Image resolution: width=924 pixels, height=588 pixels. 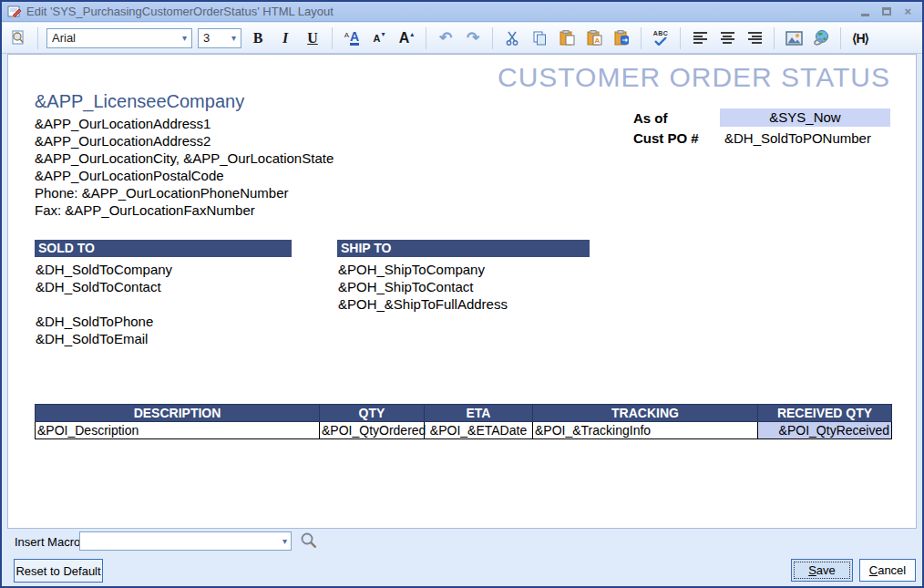 What do you see at coordinates (888, 571) in the screenshot?
I see `cancel-button: Cancel` at bounding box center [888, 571].